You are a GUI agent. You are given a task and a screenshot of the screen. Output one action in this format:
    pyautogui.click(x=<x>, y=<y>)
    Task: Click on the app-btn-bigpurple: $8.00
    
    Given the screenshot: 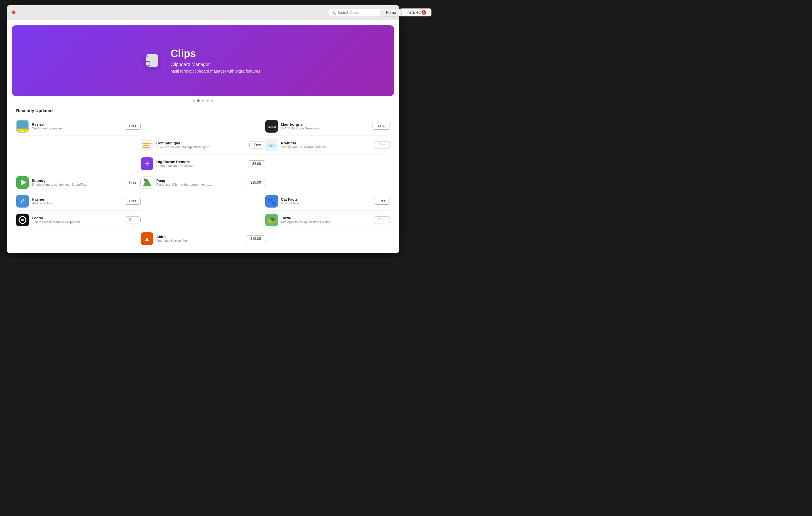 What is the action you would take?
    pyautogui.click(x=257, y=164)
    